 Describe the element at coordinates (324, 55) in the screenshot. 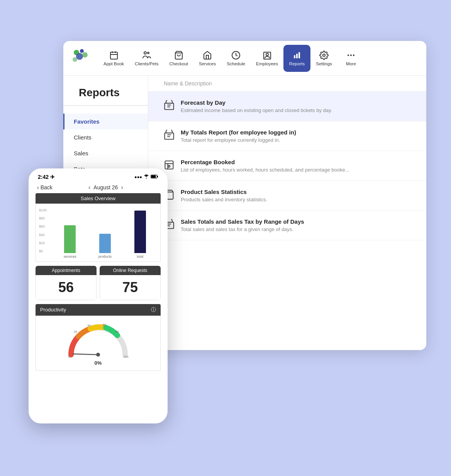

I see `settings-icon` at that location.